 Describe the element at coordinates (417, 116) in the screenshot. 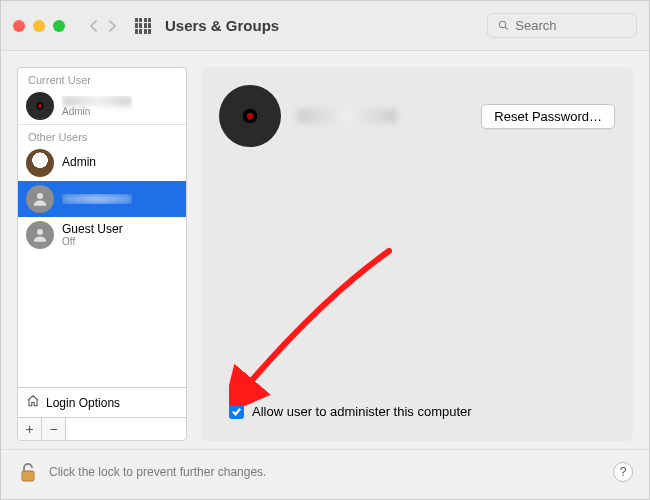

I see `detail-header: Reset Password…` at that location.